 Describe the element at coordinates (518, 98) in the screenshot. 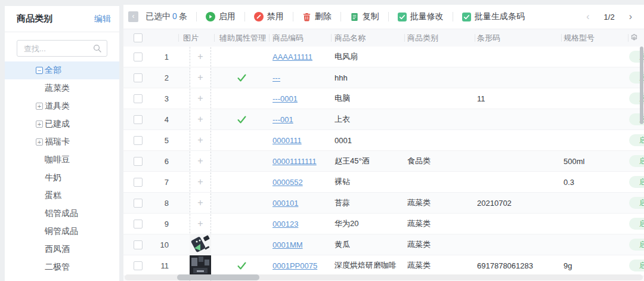

I see `product-barcode: 11` at that location.